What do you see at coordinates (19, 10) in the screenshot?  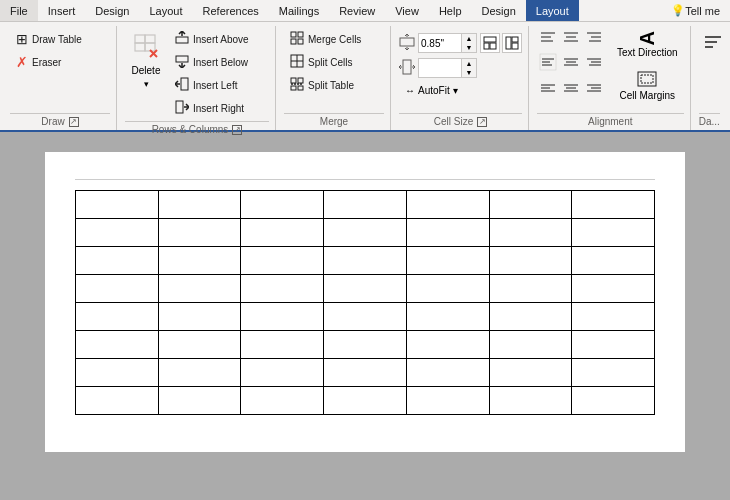 I see `menu-file: File` at bounding box center [19, 10].